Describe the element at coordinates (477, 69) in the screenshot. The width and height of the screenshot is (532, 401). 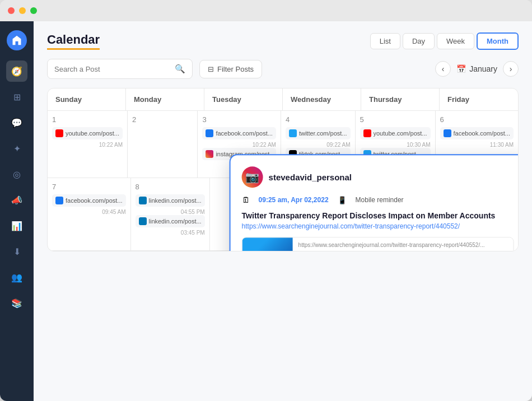
I see `month-label: 📅 January` at that location.